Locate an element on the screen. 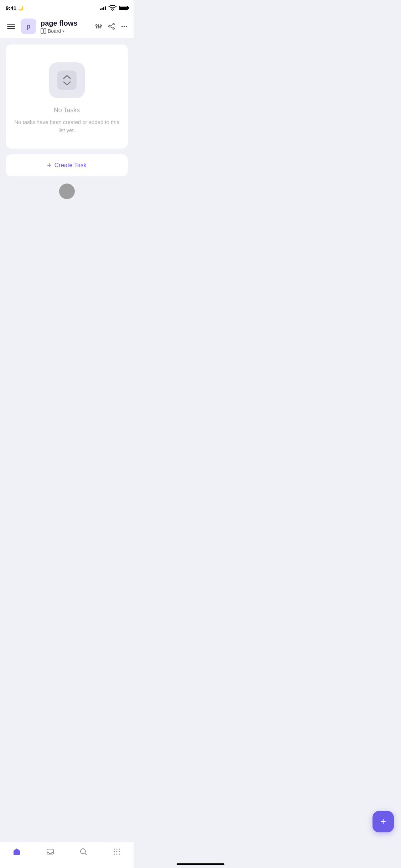  menu-button is located at coordinates (11, 26).